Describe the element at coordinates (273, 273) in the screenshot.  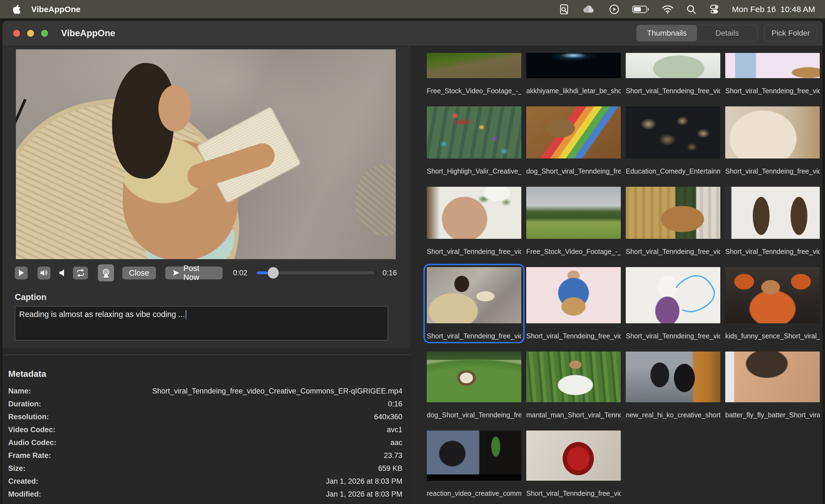
I see `seek-slider-knob` at that location.